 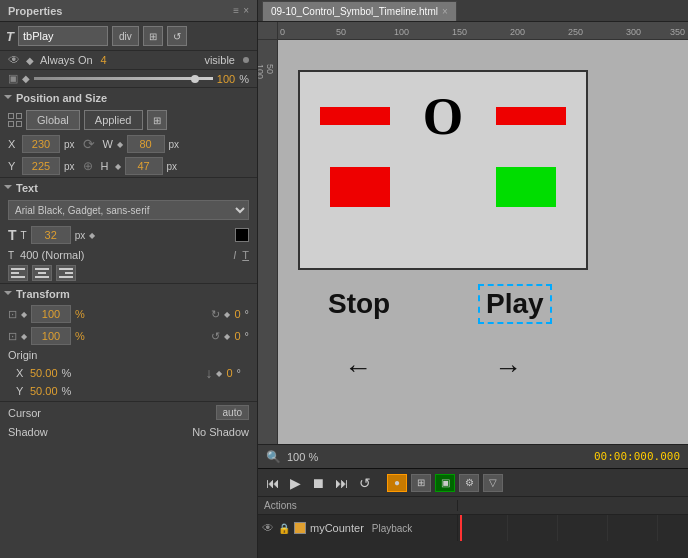 What do you see at coordinates (637, 456) in the screenshot?
I see `time-value: 00:00:000.000` at bounding box center [637, 456].